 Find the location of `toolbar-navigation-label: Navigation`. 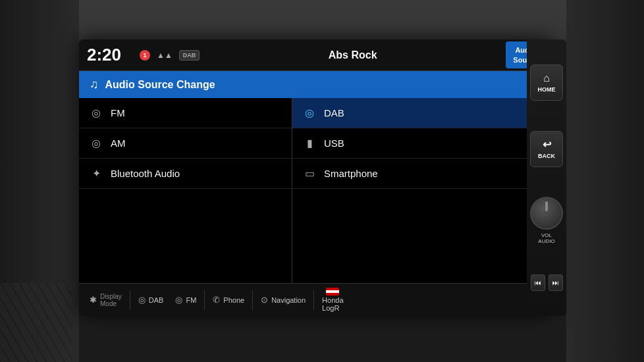

toolbar-navigation-label: Navigation is located at coordinates (288, 300).